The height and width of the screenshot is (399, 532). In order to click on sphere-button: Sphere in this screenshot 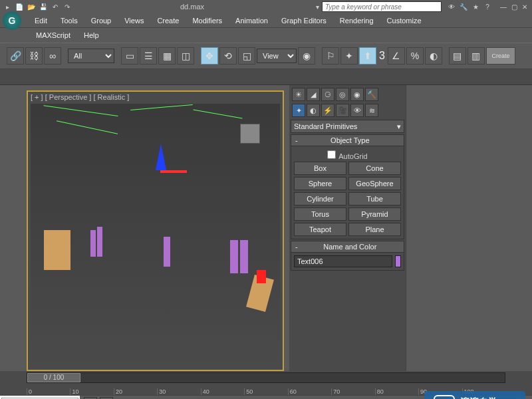, I will do `click(321, 184)`.